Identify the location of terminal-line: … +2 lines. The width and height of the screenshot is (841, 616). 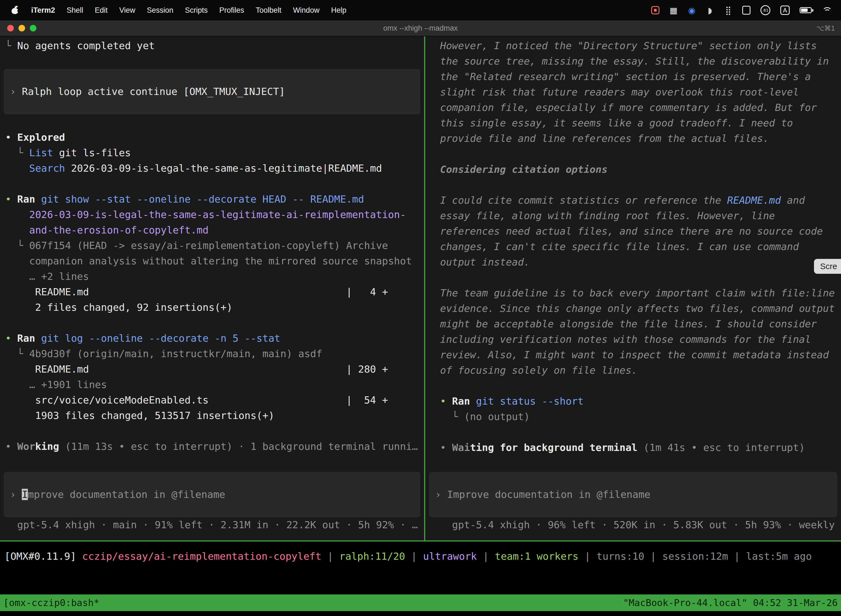
(212, 277).